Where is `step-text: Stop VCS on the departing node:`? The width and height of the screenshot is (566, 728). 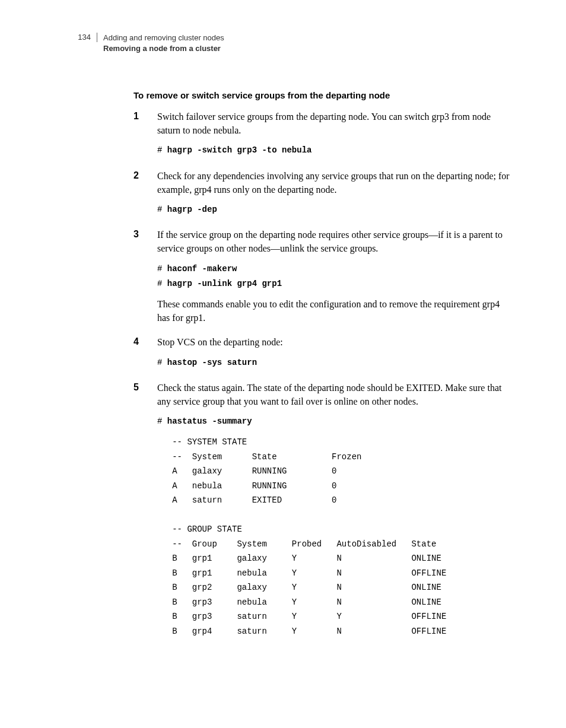 step-text: Stop VCS on the departing node: is located at coordinates (333, 342).